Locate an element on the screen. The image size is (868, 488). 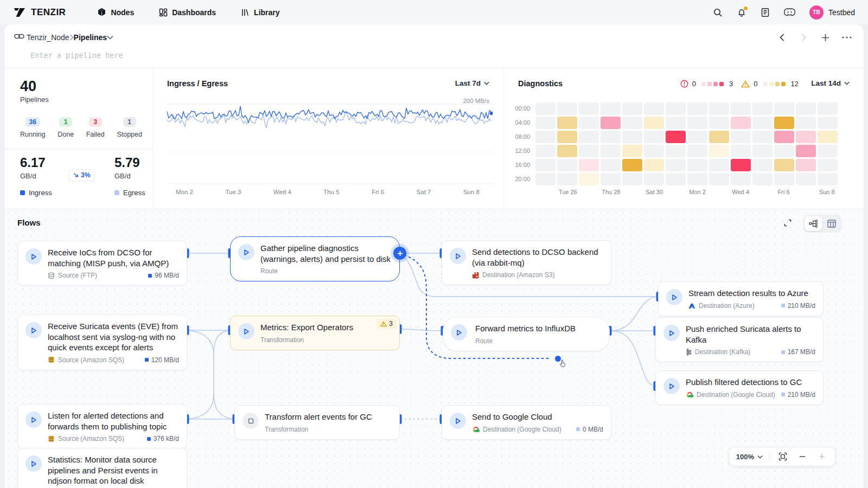
flow-node-listen-alerted: Listen for alerted detections and forwar… is located at coordinates (102, 426).